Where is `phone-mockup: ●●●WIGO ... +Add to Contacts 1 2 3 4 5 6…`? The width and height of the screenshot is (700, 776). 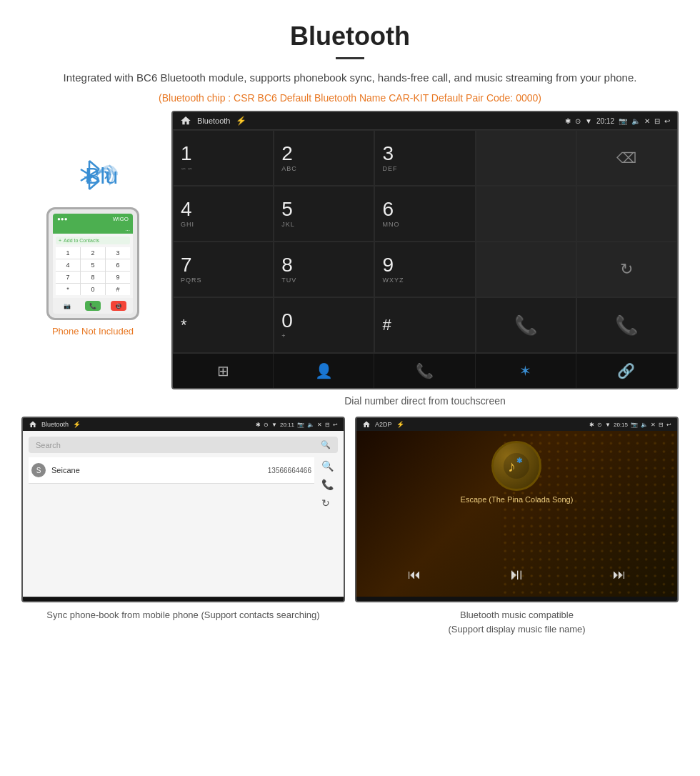 phone-mockup: ●●●WIGO ... +Add to Contacts 1 2 3 4 5 6… is located at coordinates (93, 264).